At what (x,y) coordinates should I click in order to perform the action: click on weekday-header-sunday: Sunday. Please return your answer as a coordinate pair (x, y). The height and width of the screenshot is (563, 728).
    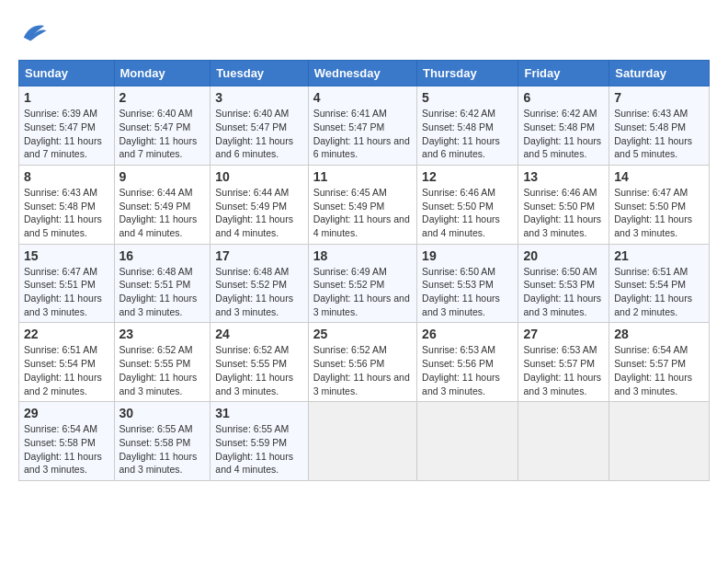
    Looking at the image, I should click on (67, 74).